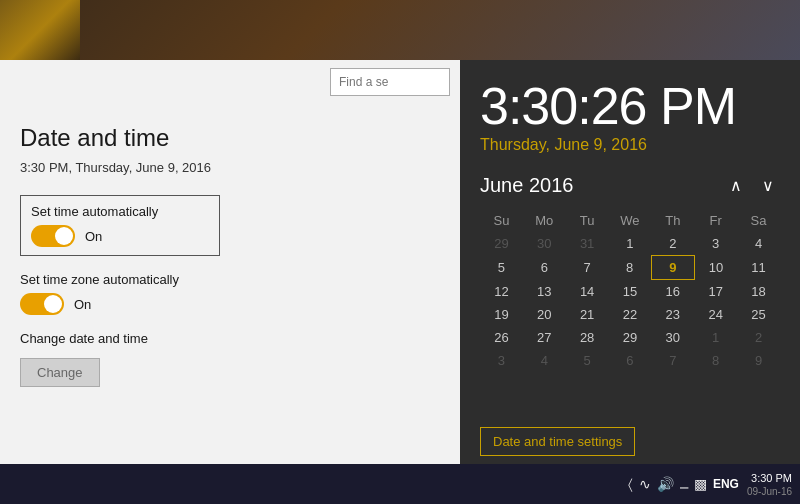 Image resolution: width=800 pixels, height=504 pixels. Describe the element at coordinates (645, 484) in the screenshot. I see `wifi-icon: ∿` at that location.